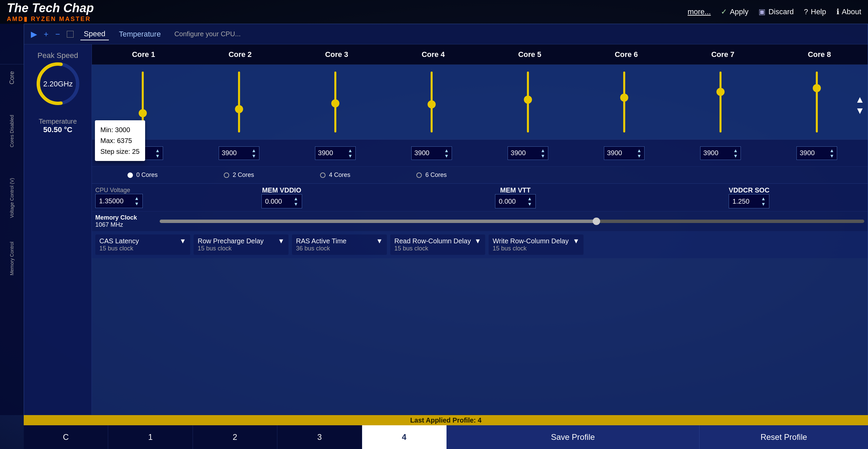  What do you see at coordinates (849, 12) in the screenshot?
I see `about-button: ℹ About` at bounding box center [849, 12].